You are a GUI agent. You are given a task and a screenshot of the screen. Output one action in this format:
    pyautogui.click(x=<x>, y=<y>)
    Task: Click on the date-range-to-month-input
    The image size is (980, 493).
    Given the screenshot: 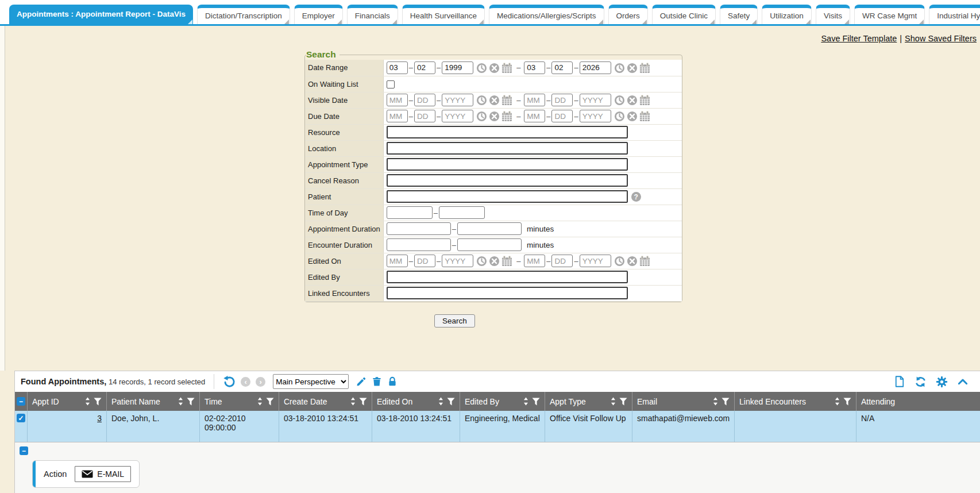 What is the action you would take?
    pyautogui.click(x=534, y=68)
    